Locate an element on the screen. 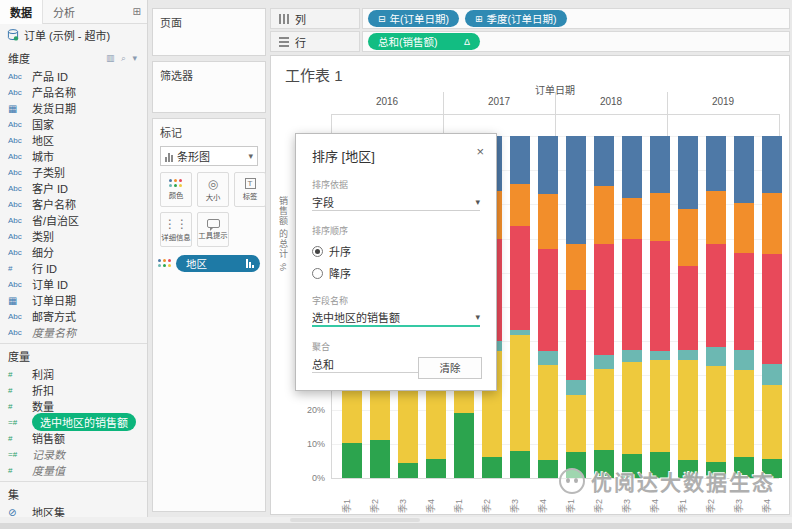  dimension-item: Abc类别 is located at coordinates (74, 236).